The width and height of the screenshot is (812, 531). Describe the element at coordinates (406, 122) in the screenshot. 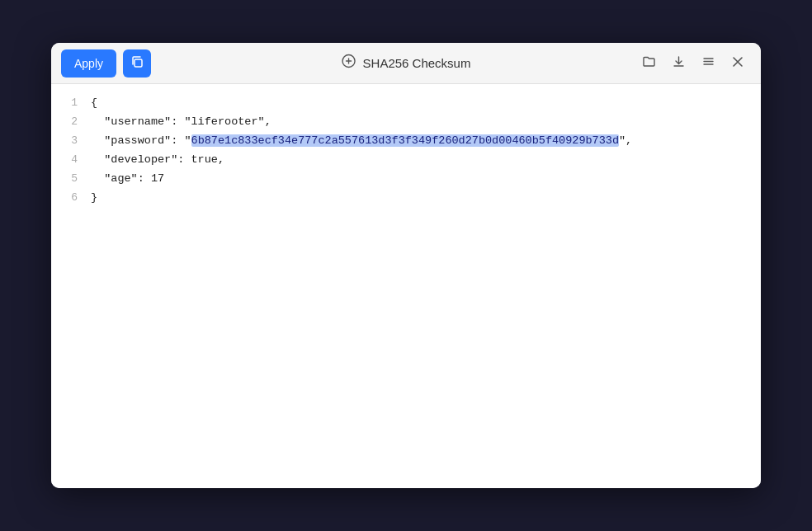

I see `code-line-2: 2 "username": "liferooter",` at that location.